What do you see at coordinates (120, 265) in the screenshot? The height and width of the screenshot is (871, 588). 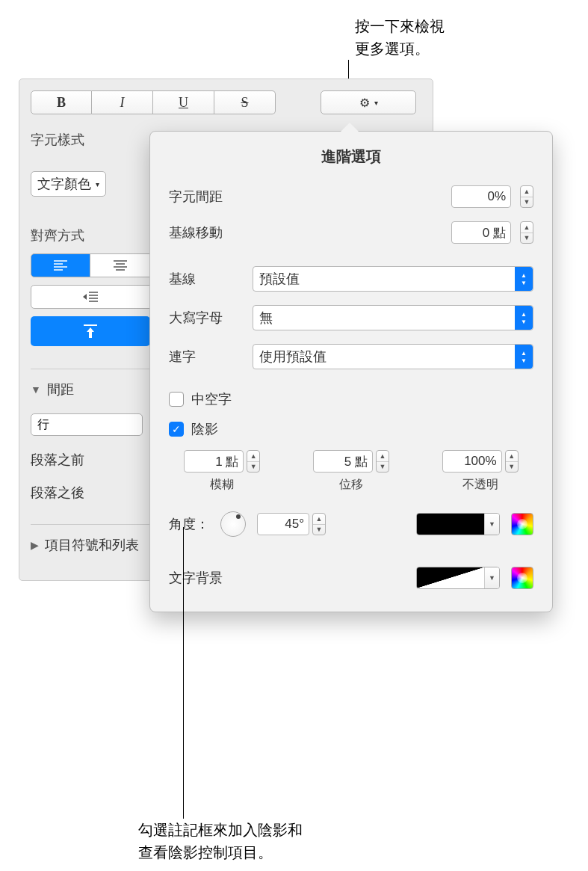 I see `align-center-icon` at bounding box center [120, 265].